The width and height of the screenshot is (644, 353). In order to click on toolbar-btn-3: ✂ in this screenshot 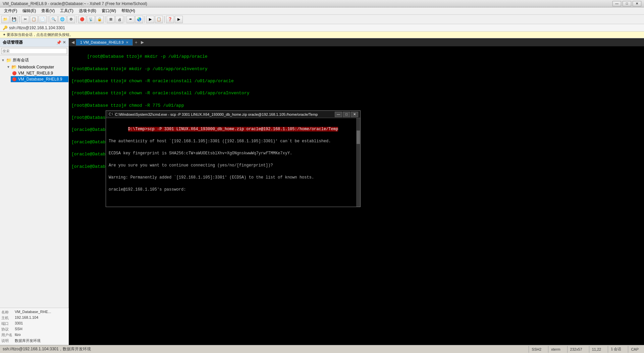, I will do `click(25, 19)`.